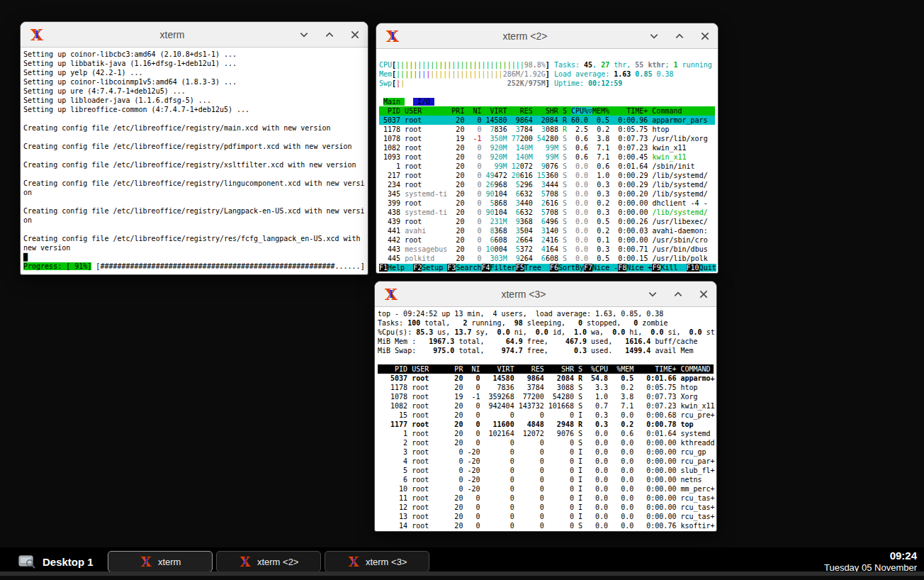 This screenshot has height=580, width=924. I want to click on terminal-line: 1177 root 20 0 11600 4848 2948 R 0.3 0.2…, so click(546, 424).